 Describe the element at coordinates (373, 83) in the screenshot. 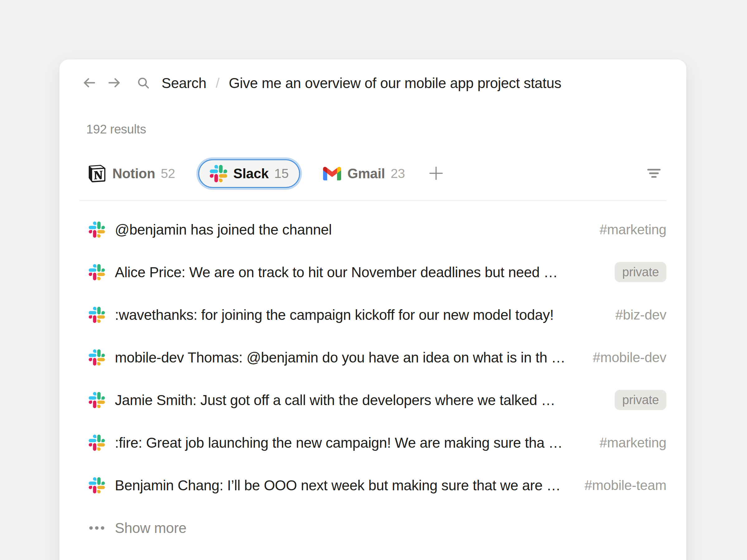

I see `search-bar: Search / Give me an overview of our mobi…` at that location.